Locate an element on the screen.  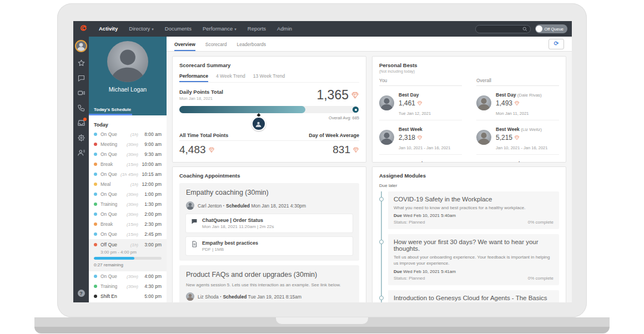
personal-best-label: Best Week is located at coordinates (411, 129).